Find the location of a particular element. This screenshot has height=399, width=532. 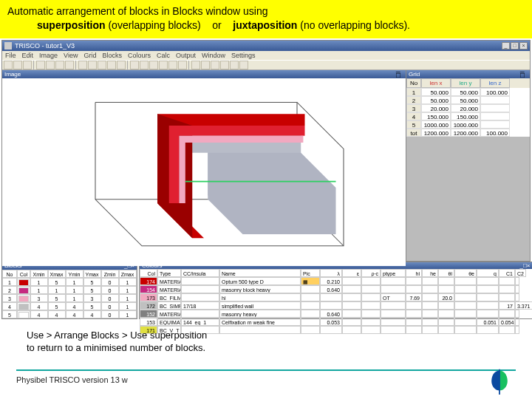

jux-word: juxtaposition is located at coordinates (265, 25).